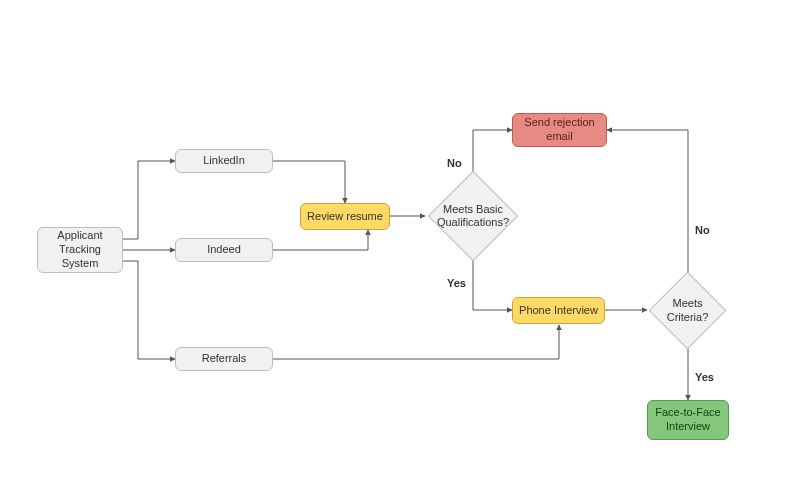 The height and width of the screenshot is (500, 800). What do you see at coordinates (688, 310) in the screenshot?
I see `decision-label: Meets Criteria?` at bounding box center [688, 310].